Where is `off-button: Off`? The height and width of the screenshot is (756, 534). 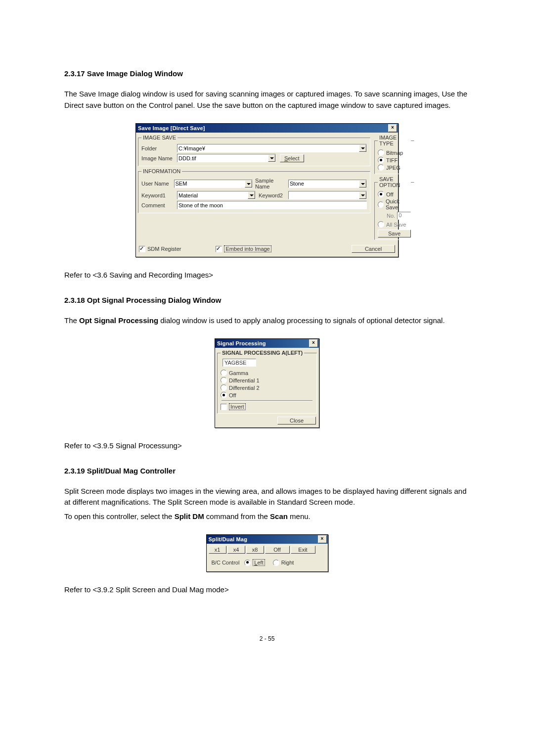
off-button: Off is located at coordinates (277, 550).